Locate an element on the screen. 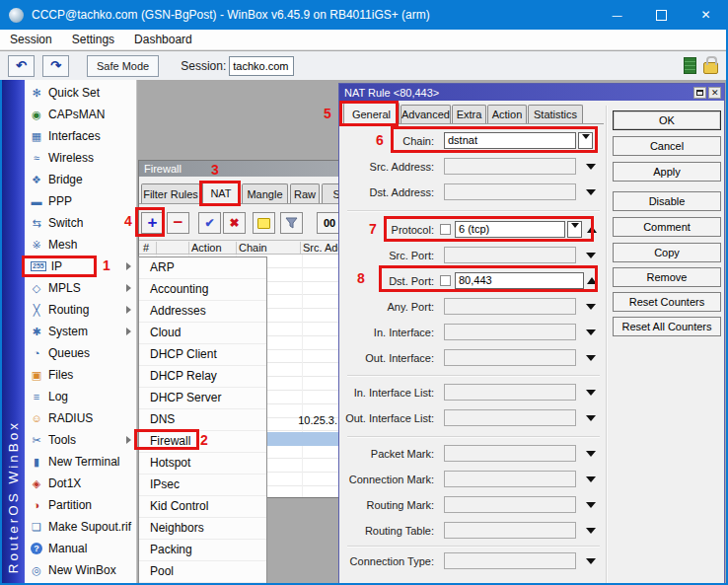 Image resolution: width=728 pixels, height=585 pixels. menu-item-pool: Pool is located at coordinates (203, 572).